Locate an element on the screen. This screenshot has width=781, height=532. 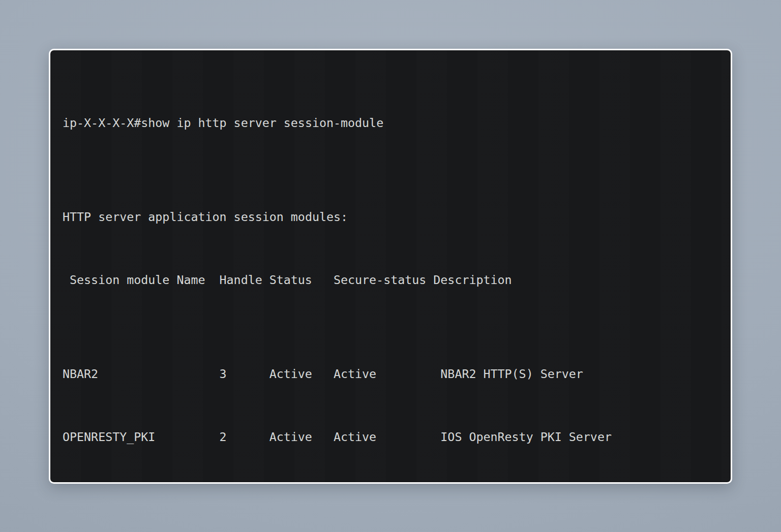
cell-description: NBAR2 HTTP(S) Server is located at coordinates (581, 374).